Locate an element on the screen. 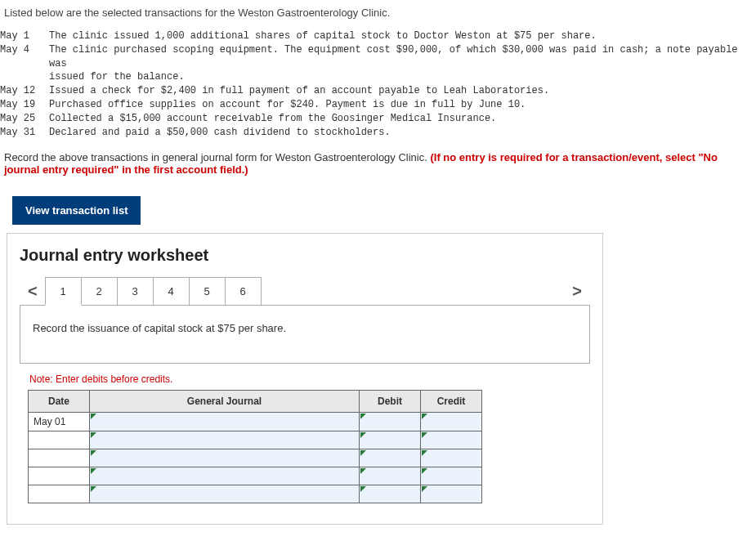  instructions: Record the above transactions in general… is located at coordinates (378, 168).